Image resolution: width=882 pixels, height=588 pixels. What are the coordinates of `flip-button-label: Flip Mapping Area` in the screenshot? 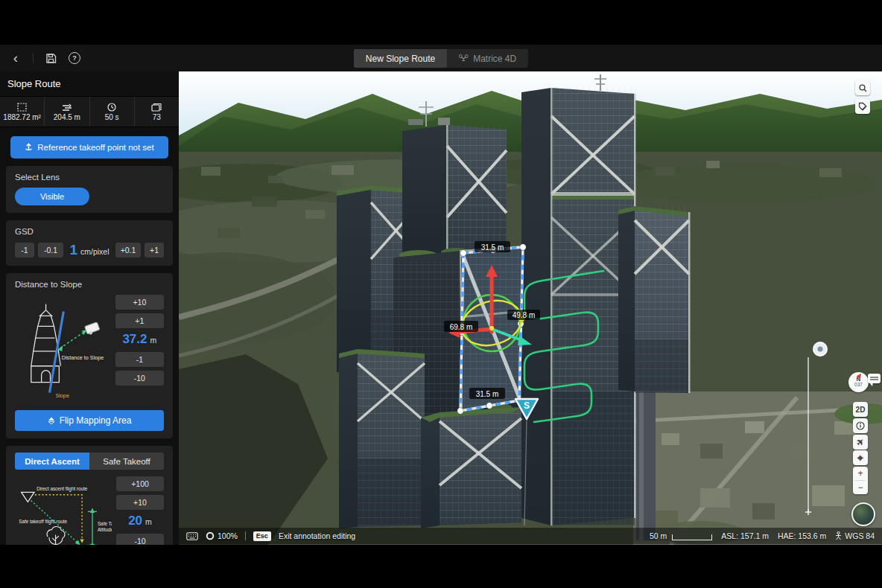 It's located at (95, 421).